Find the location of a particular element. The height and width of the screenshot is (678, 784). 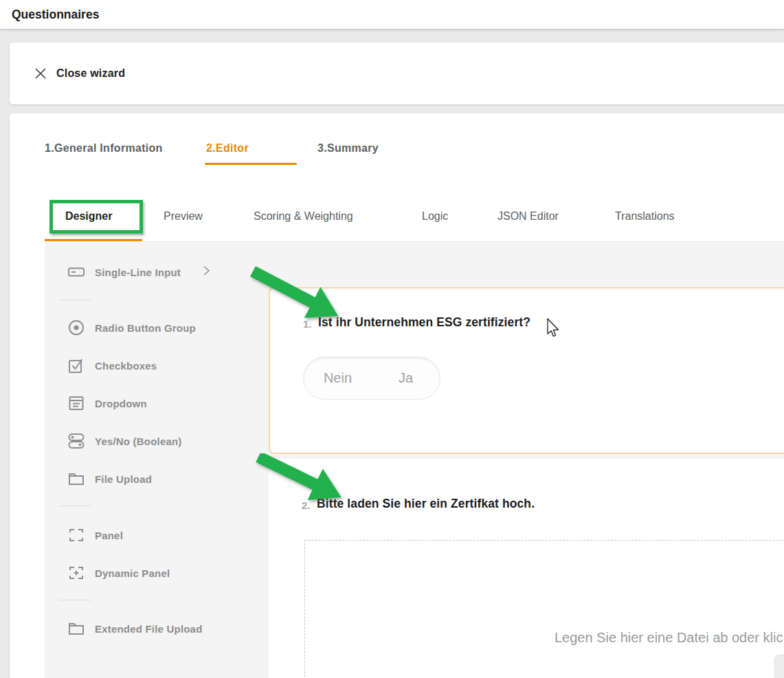

boolean-option-no: Nein is located at coordinates (338, 378).